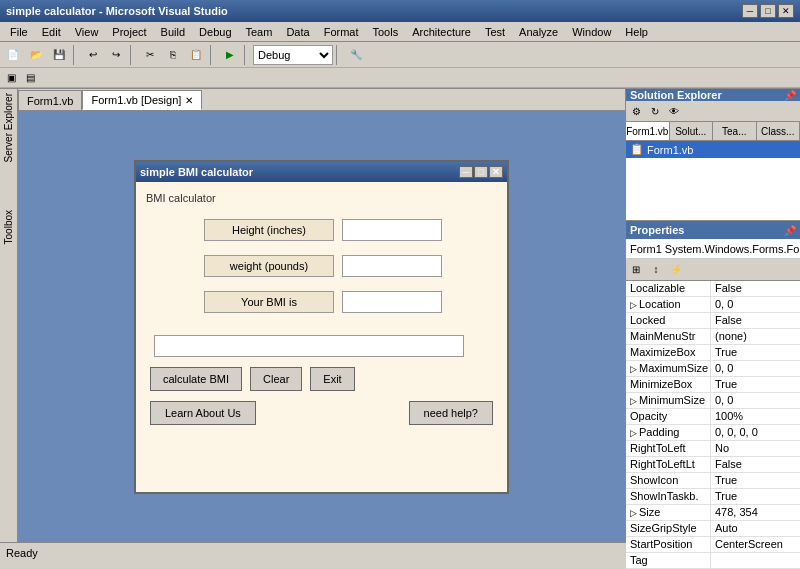 The height and width of the screenshot is (569, 800). I want to click on prop-mainmenu: MainMenuStr (none), so click(713, 337).